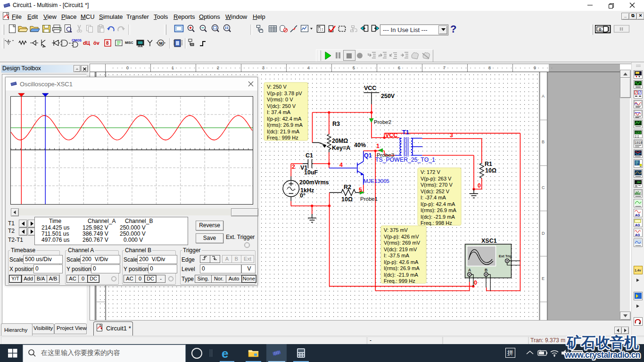  Describe the element at coordinates (76, 41) in the screenshot. I see `svg-text: CMOS` at that location.